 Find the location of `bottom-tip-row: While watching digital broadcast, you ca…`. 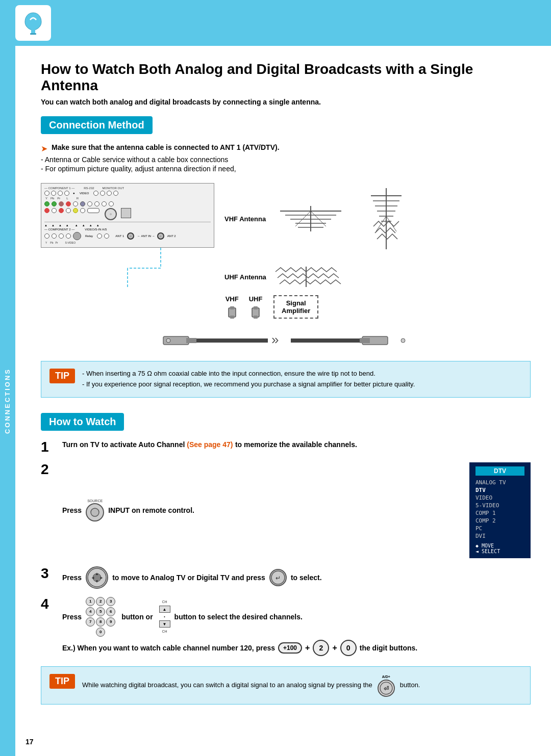

bottom-tip-row: While watching digital broadcast, you ca… is located at coordinates (251, 685).